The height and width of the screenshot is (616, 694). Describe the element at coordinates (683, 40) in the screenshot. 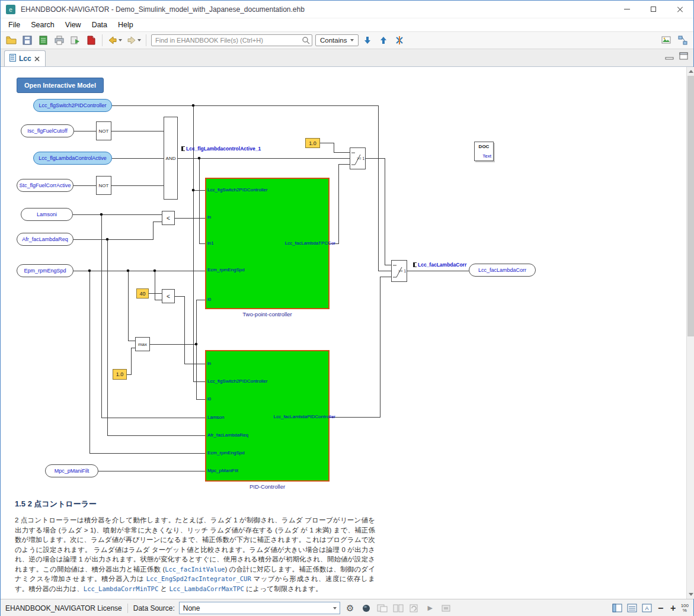

I see `model-view-icon` at that location.